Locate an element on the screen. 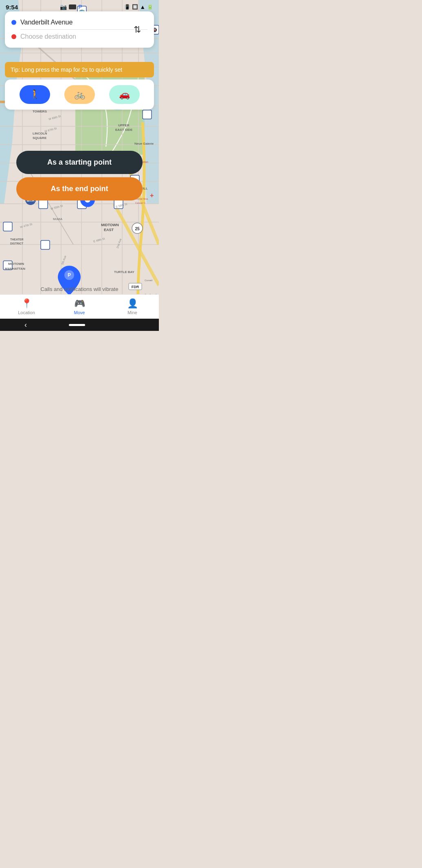 The width and height of the screenshot is (422, 868). walk-icon: 🚶 is located at coordinates (35, 95).